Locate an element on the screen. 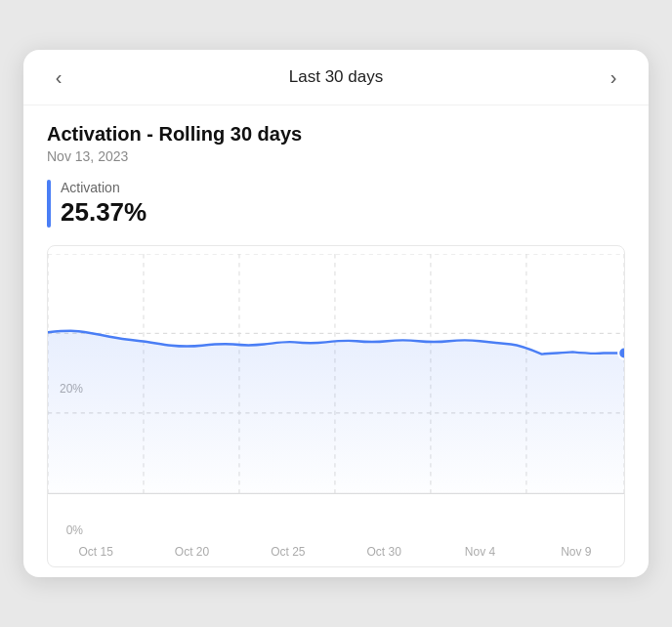 The height and width of the screenshot is (627, 672). metric-info: Activation 25.37% is located at coordinates (104, 203).